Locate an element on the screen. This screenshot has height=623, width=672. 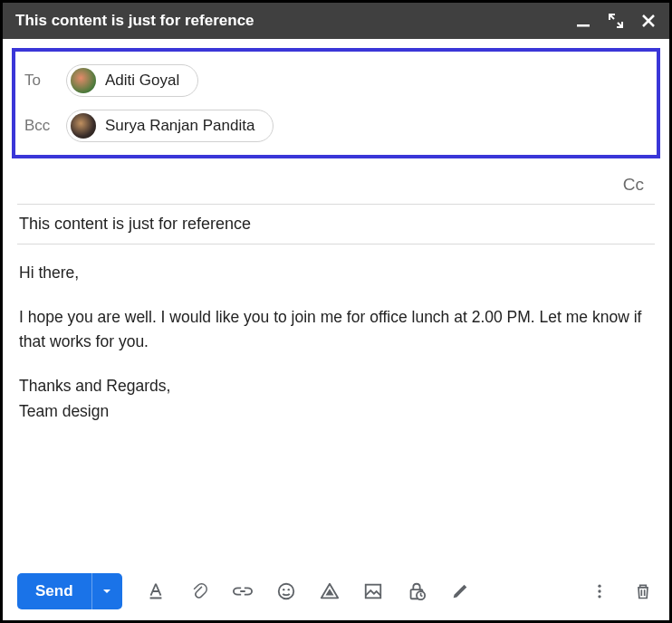
compose-toolbar: Send is located at coordinates (336, 592).